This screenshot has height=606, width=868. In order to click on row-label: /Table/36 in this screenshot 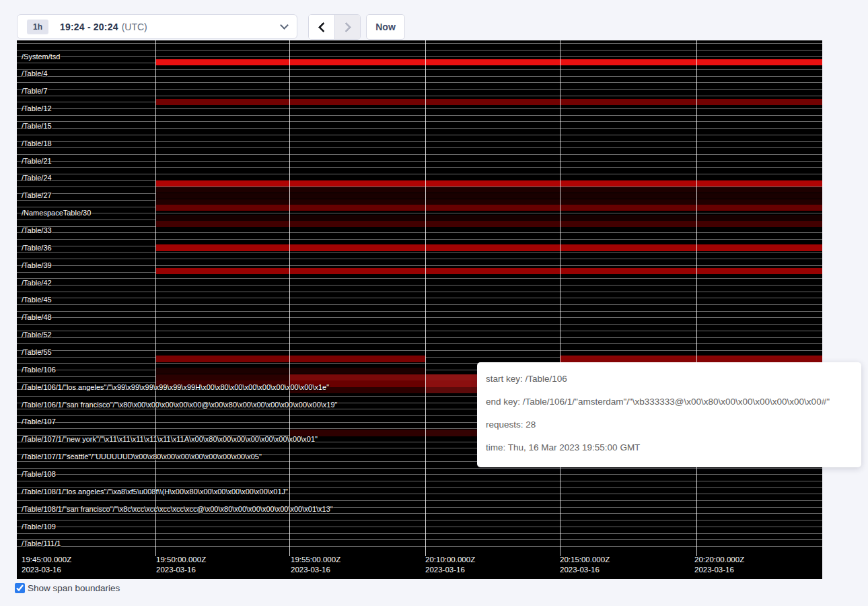, I will do `click(36, 248)`.